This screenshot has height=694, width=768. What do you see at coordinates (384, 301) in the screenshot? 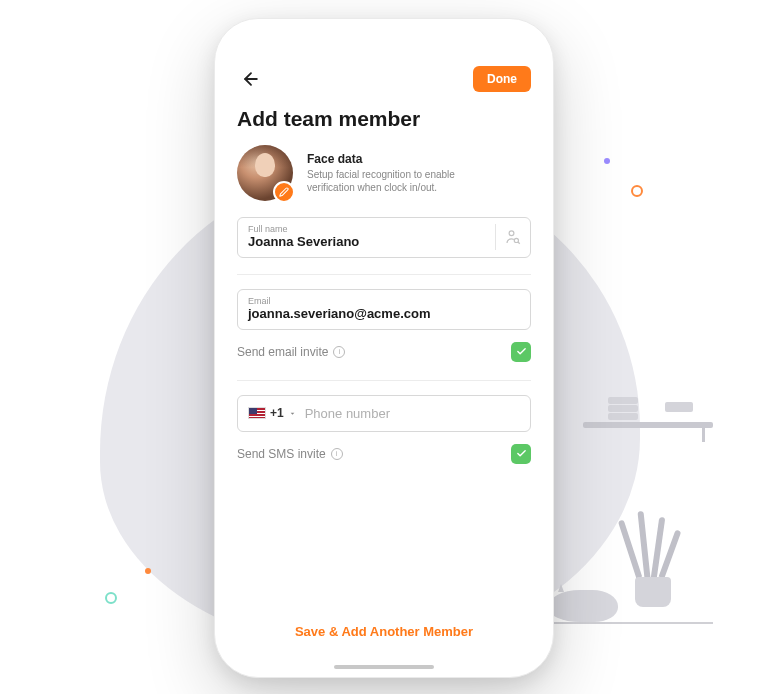
I see `email-label: Email` at bounding box center [384, 301].